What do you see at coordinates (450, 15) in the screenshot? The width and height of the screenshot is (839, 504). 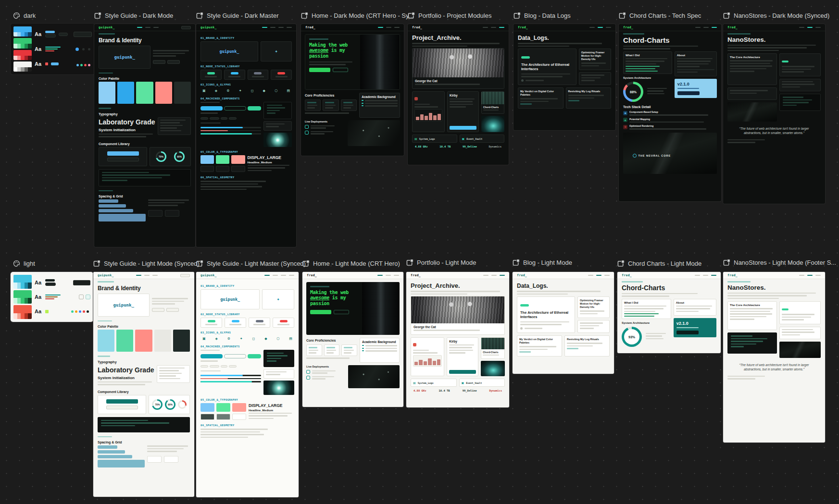 I see `frame-label-portfolio-dark: Portfolio - Project Modules` at bounding box center [450, 15].